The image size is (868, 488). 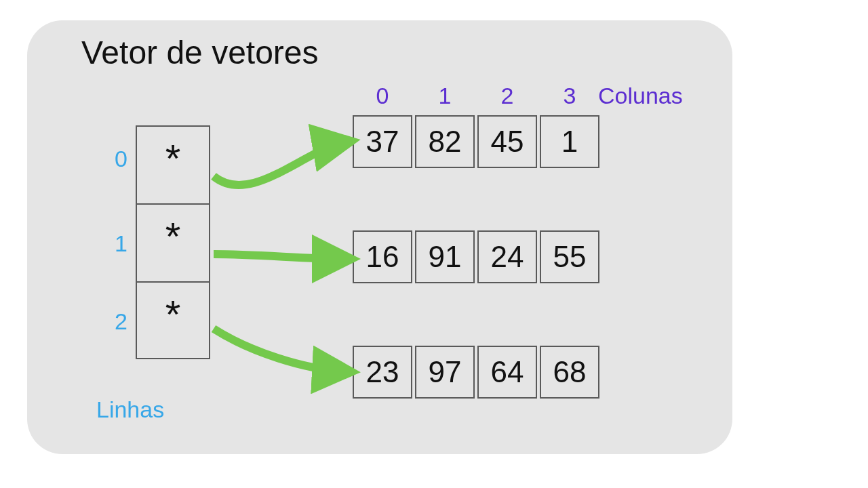 I want to click on data-row-0: 37 82 45 1, so click(x=476, y=142).